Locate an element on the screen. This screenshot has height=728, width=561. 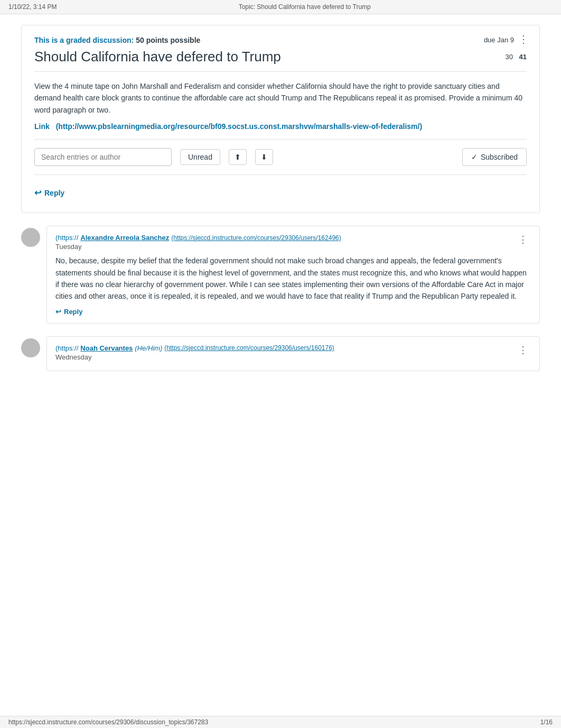
comment-date: Tuesday is located at coordinates (199, 246).